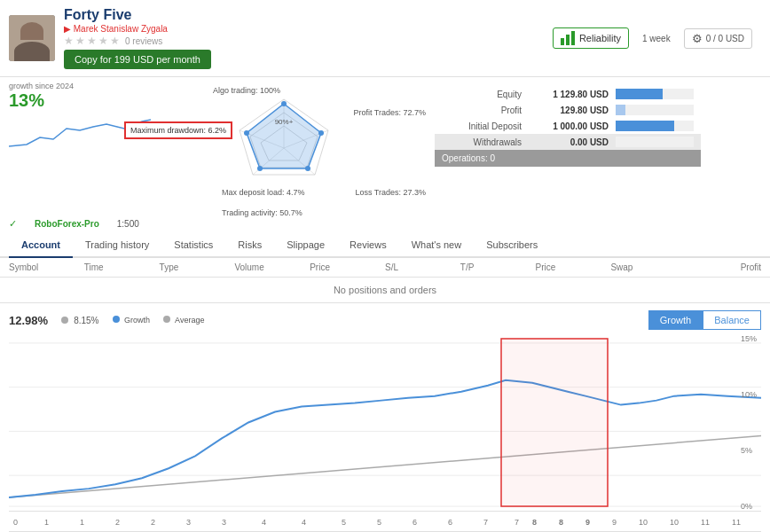 Image resolution: width=770 pixels, height=532 pixels. What do you see at coordinates (568, 142) in the screenshot?
I see `withdrawals-row: Withdrawals 0.00 USD` at bounding box center [568, 142].